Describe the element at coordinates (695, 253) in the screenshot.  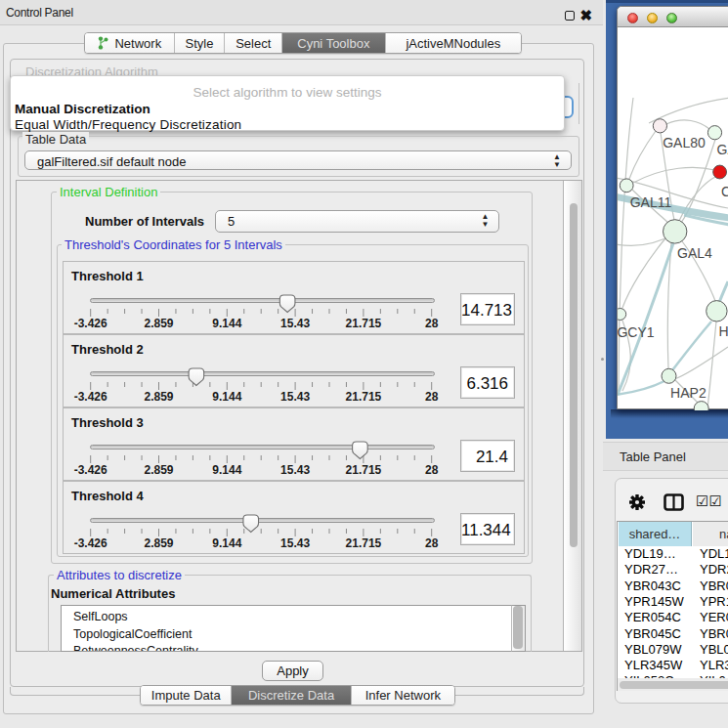
I see `svg-text: GAL4` at that location.